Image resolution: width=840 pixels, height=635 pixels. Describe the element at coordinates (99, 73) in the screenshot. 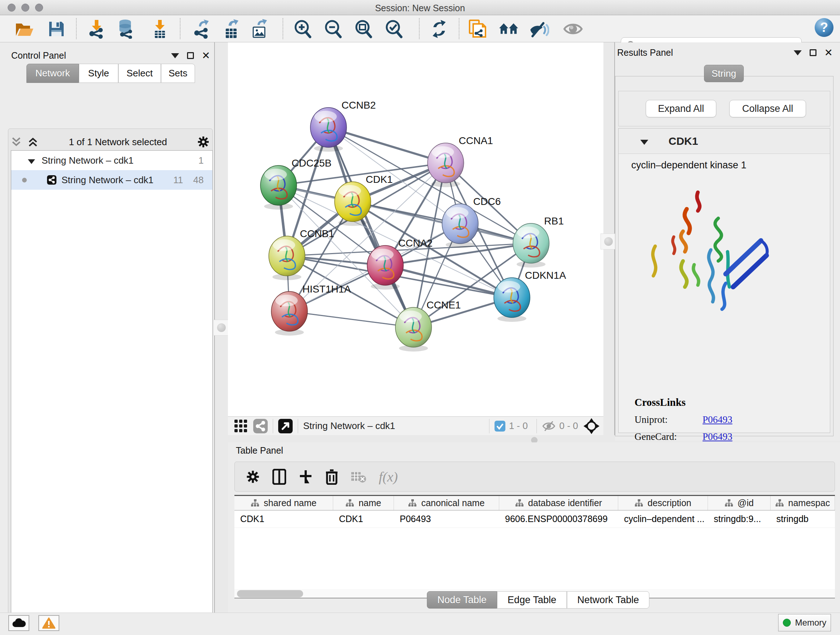

I see `tab-style: Style` at that location.